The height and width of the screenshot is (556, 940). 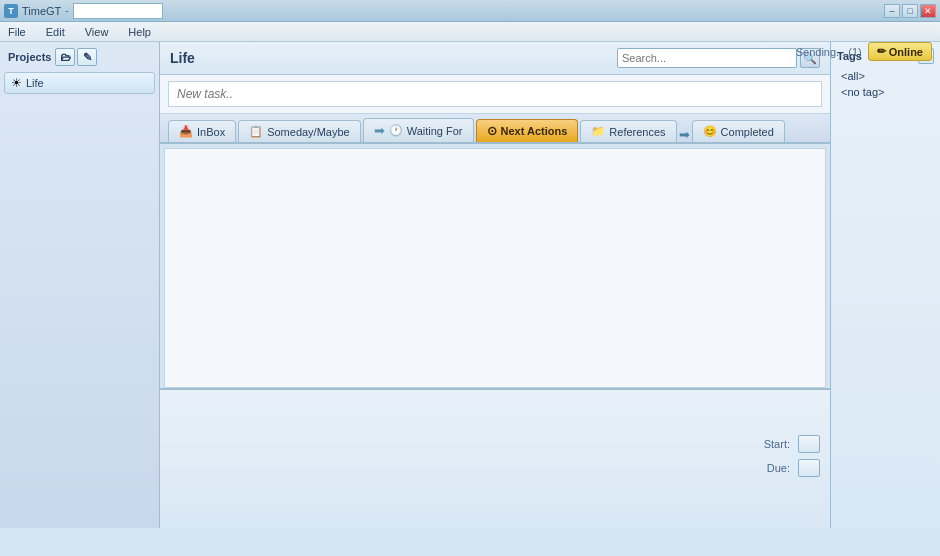 I want to click on online-label: Online, so click(x=906, y=52).